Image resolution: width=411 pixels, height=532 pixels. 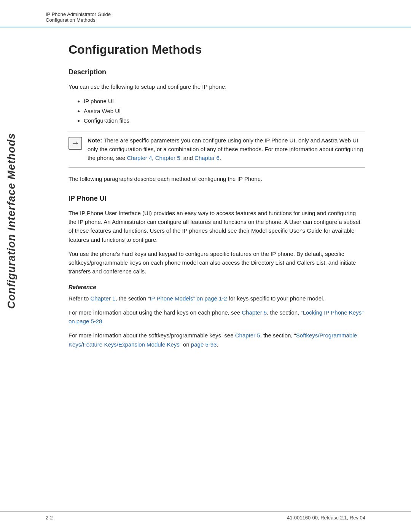 I want to click on description-intro: You can use the following to setup and c…, so click(x=217, y=87).